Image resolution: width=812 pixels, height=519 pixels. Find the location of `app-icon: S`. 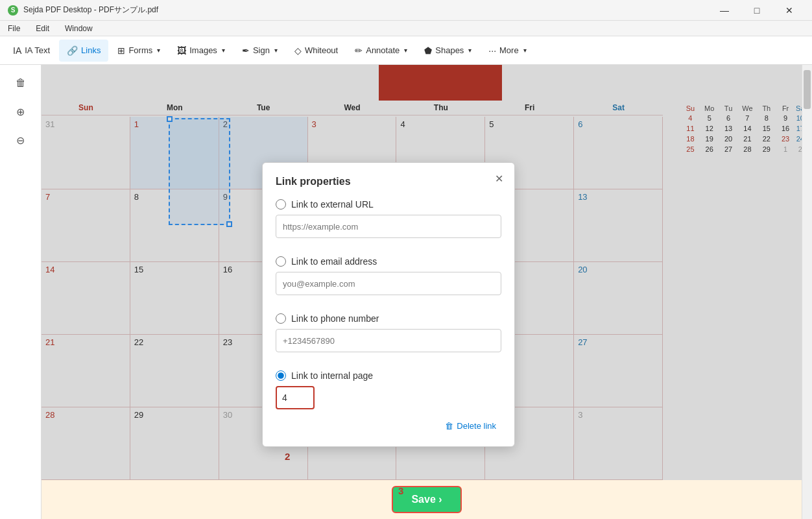

app-icon: S is located at coordinates (13, 10).